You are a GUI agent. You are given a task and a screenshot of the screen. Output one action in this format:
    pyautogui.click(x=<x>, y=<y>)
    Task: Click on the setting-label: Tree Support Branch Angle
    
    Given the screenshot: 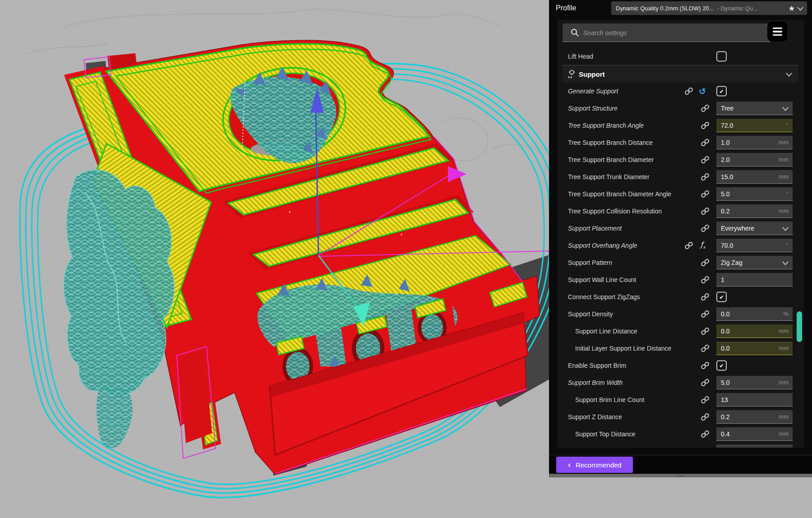 What is the action you would take?
    pyautogui.click(x=606, y=125)
    